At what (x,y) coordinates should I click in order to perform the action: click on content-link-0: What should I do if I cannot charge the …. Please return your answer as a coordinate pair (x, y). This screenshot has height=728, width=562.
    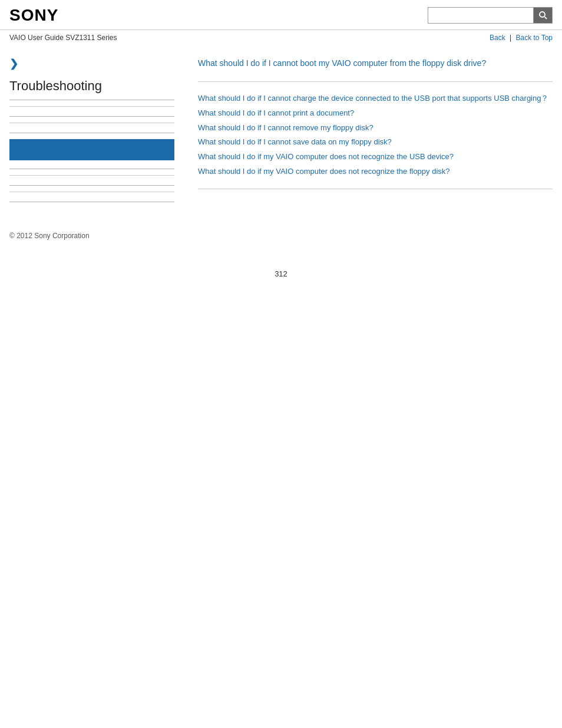
    Looking at the image, I should click on (373, 98).